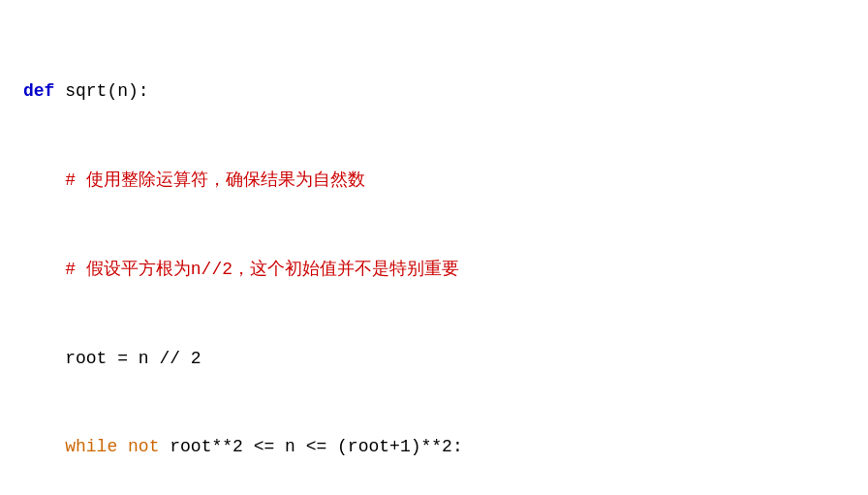 This screenshot has width=868, height=495. Describe the element at coordinates (112, 447) in the screenshot. I see `keyword-while: while not` at that location.